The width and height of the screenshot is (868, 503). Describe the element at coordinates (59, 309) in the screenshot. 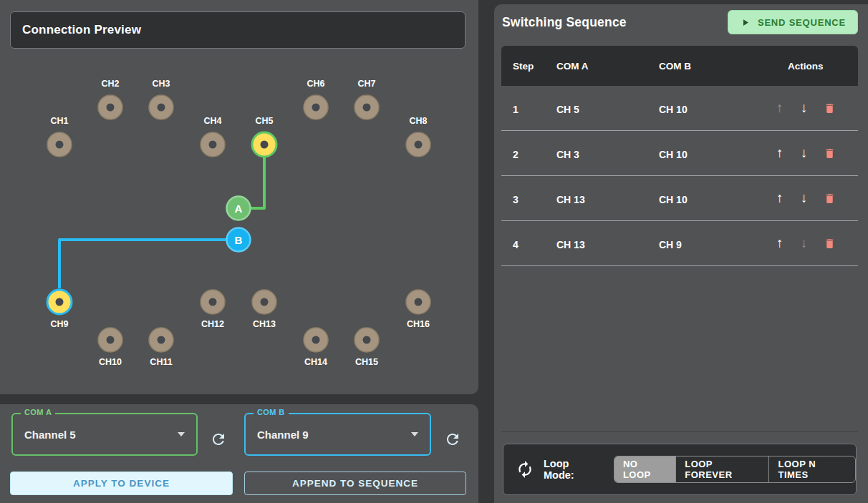

I see `channel-CH9: CH9` at that location.